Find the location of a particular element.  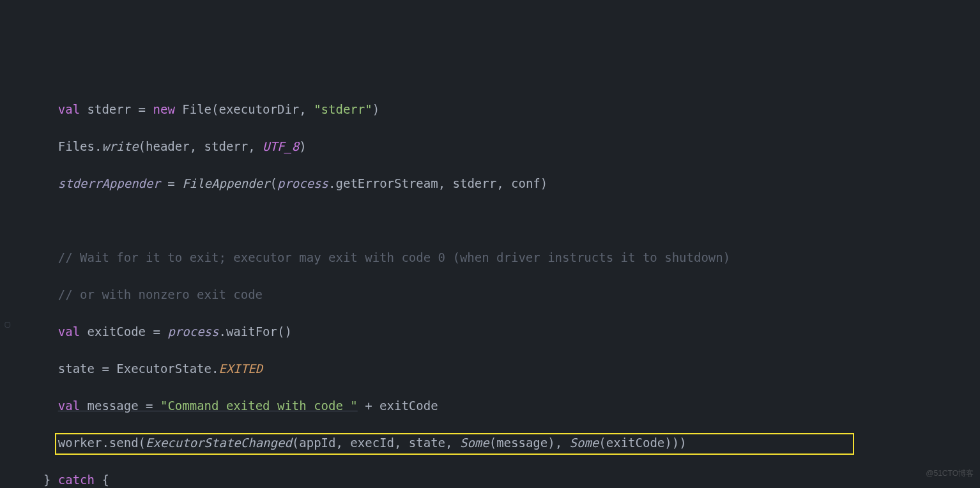

code-line: } catch { is located at coordinates (505, 479).